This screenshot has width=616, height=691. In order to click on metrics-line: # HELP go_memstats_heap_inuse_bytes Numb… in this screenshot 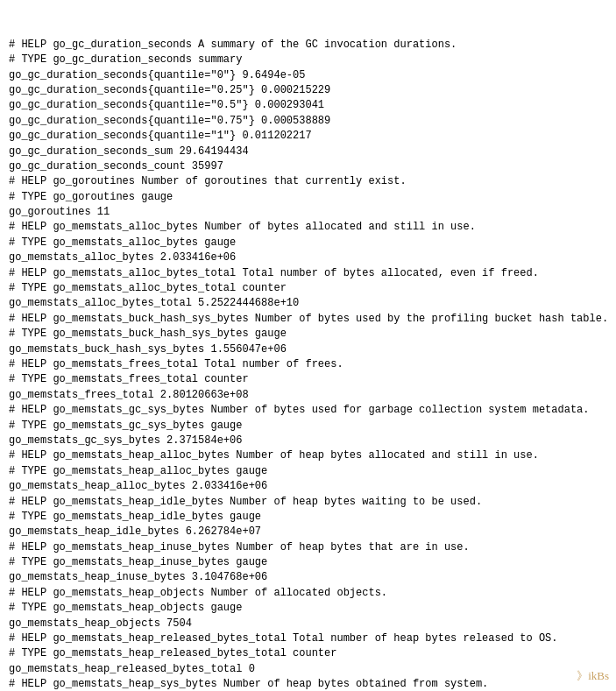, I will do `click(308, 548)`.